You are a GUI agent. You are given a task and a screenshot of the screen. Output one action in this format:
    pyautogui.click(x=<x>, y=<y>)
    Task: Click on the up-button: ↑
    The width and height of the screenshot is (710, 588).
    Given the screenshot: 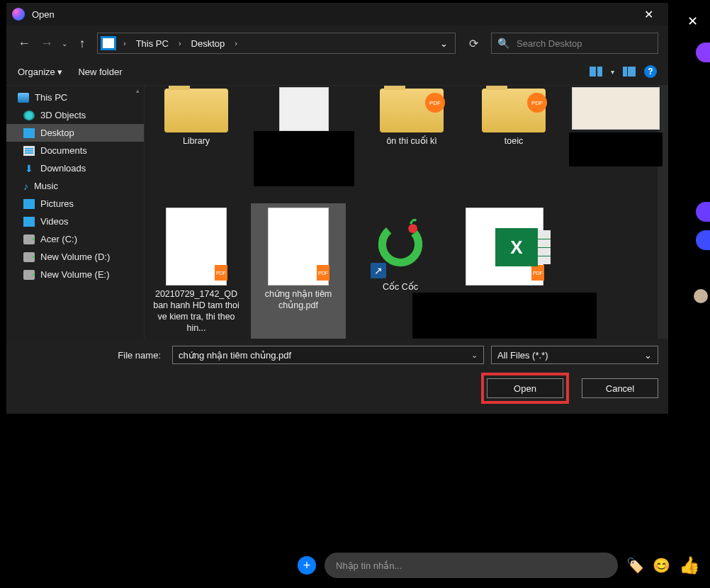 What is the action you would take?
    pyautogui.click(x=82, y=43)
    